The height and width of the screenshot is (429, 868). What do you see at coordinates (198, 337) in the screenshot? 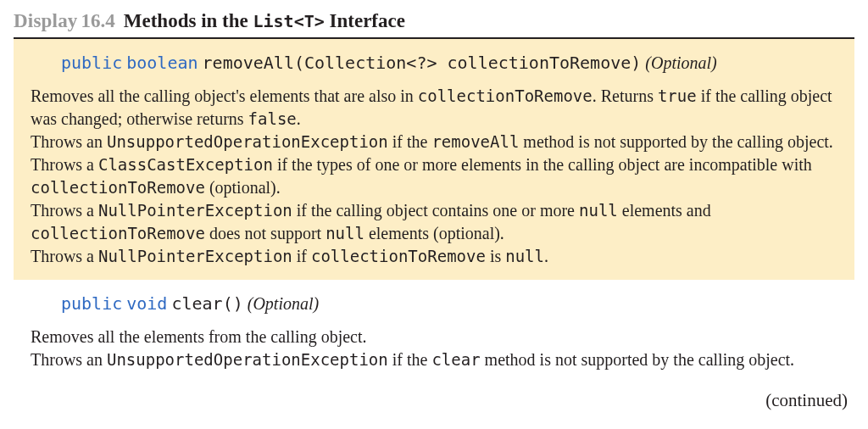
I see `text: Removes all the elements from the callin…` at bounding box center [198, 337].